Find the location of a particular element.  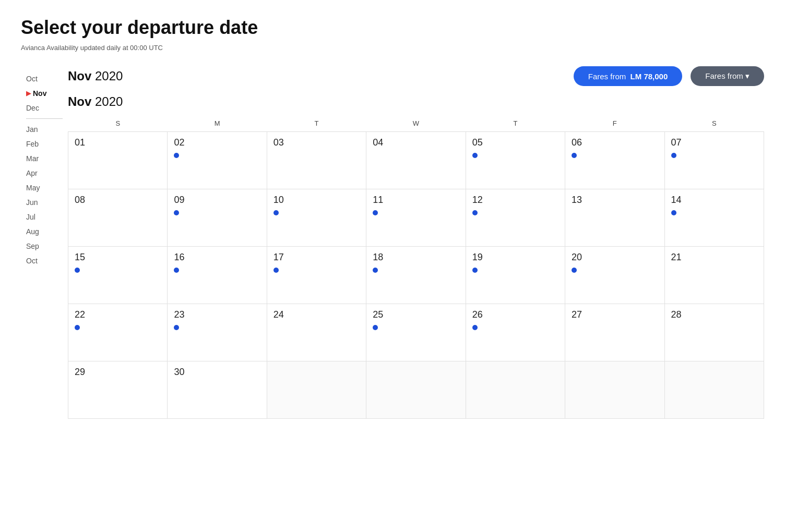

sidebar-item-jun: Jun is located at coordinates (44, 202).